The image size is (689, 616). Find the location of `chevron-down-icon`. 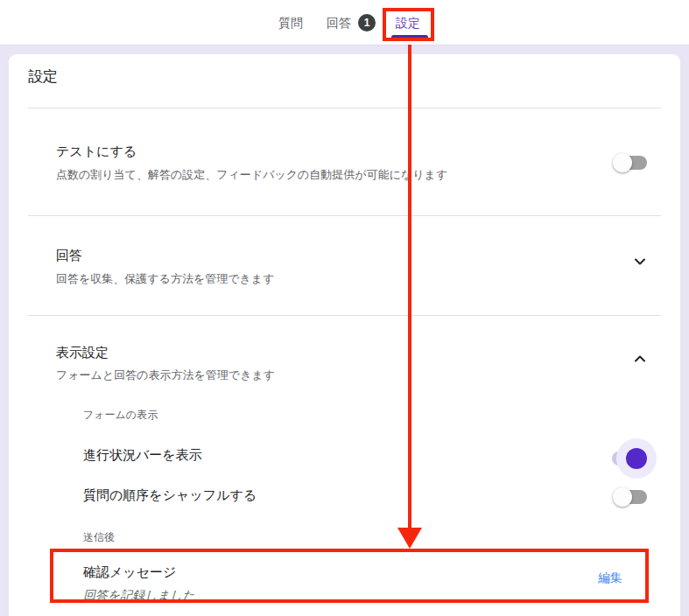

chevron-down-icon is located at coordinates (640, 262).